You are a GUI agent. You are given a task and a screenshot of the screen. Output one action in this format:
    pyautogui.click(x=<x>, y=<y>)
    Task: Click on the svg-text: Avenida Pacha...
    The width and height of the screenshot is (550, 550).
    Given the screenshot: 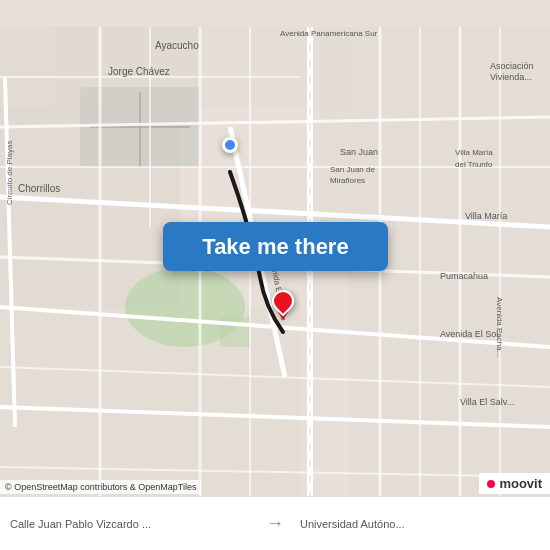 What is the action you would take?
    pyautogui.click(x=500, y=327)
    